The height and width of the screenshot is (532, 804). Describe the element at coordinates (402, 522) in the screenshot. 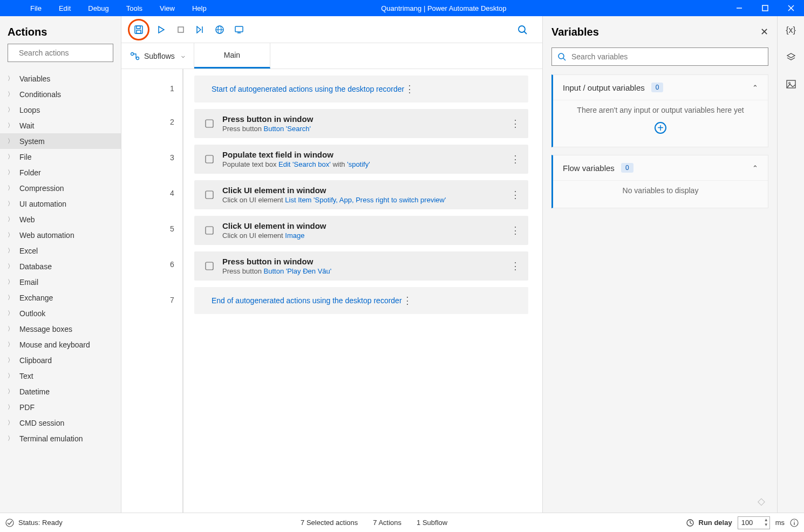

I see `status-bar: Status: Ready 7 Selected actions 7 Actio…` at that location.